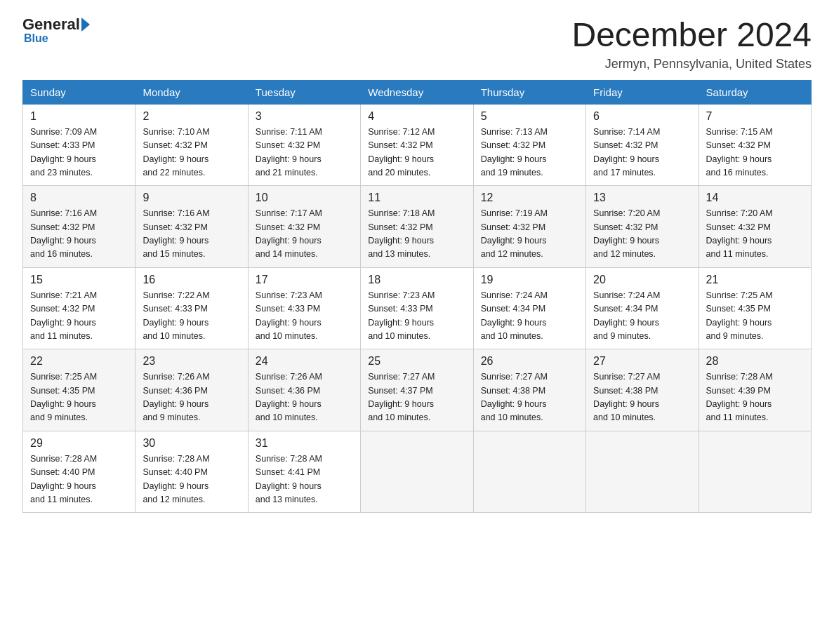  I want to click on day-cell: 8Sunrise: 7:16 AMSunset: 4:32 PMDaylight…, so click(79, 227).